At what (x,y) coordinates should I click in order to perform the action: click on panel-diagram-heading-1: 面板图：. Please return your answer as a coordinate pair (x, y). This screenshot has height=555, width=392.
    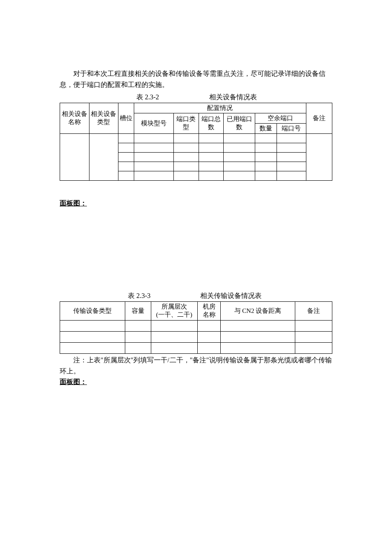
    Looking at the image, I should click on (196, 203).